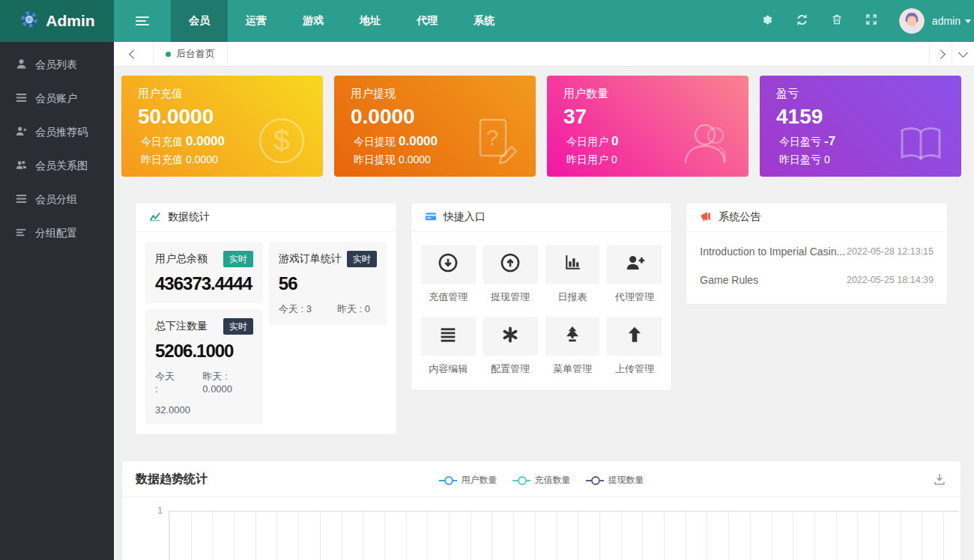 The width and height of the screenshot is (974, 560). What do you see at coordinates (921, 144) in the screenshot?
I see `open-book-icon` at bounding box center [921, 144].